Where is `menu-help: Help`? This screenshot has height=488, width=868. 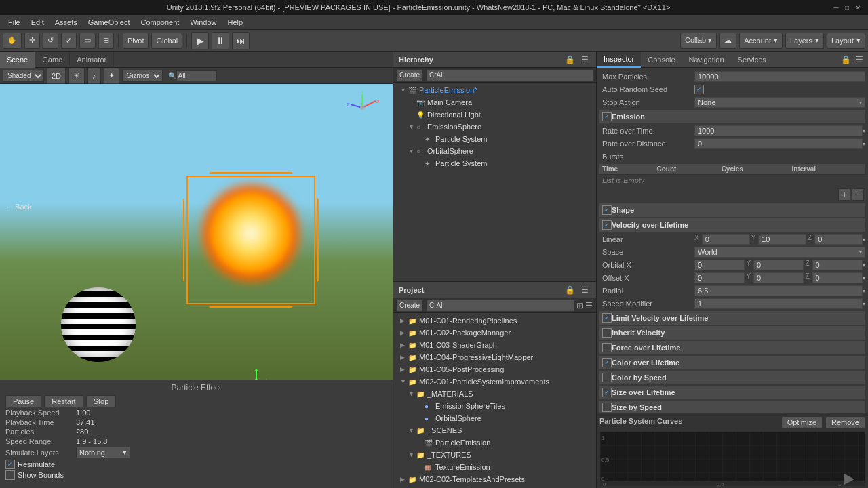 menu-help: Help is located at coordinates (235, 22).